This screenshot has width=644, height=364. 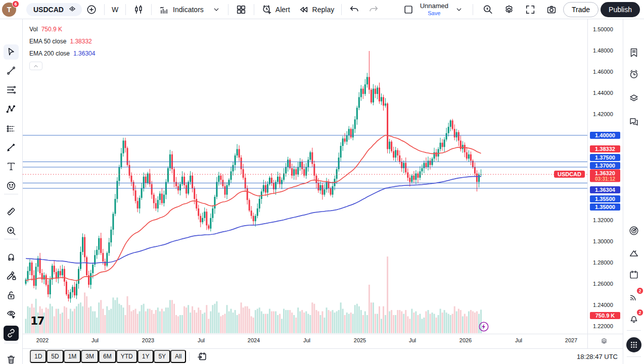 What do you see at coordinates (551, 10) in the screenshot?
I see `camera-icon` at bounding box center [551, 10].